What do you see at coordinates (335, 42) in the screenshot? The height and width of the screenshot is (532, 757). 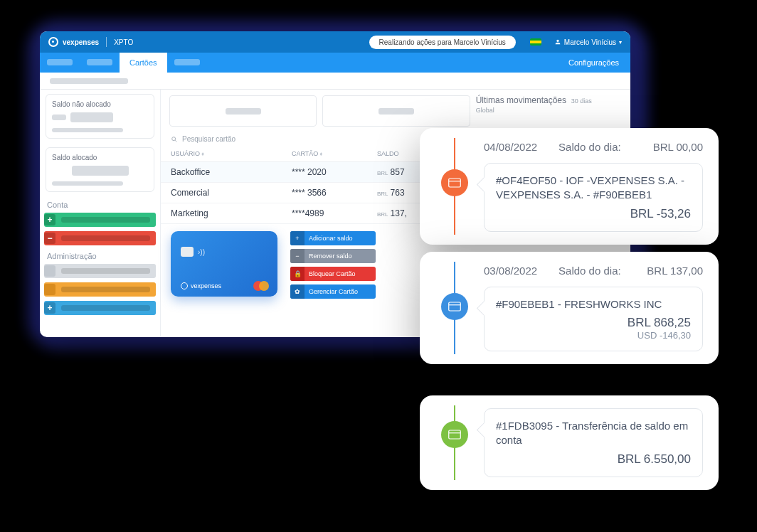 I see `topbar: vexpenses XPTO Realizando ações para Mar…` at bounding box center [335, 42].